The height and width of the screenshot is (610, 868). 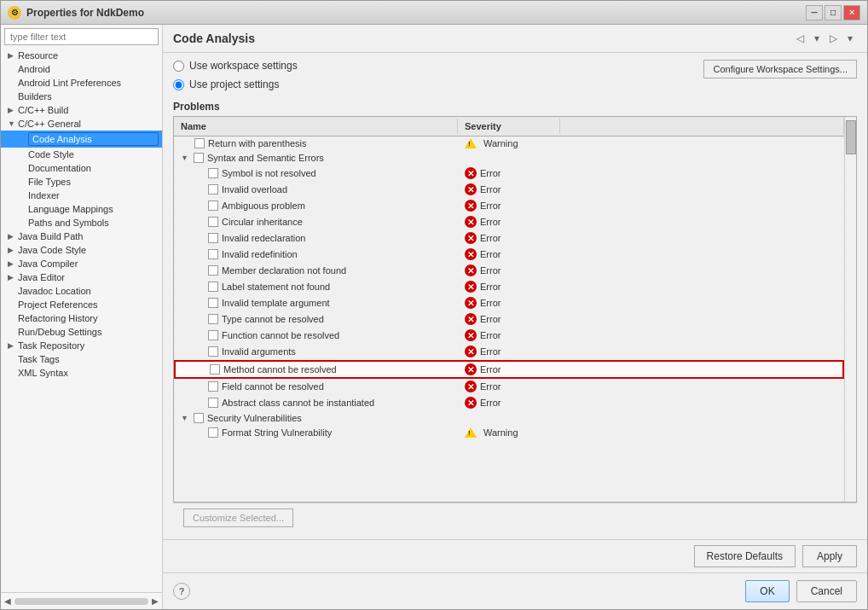 What do you see at coordinates (82, 318) in the screenshot?
I see `sidebar-item-refactoring-history: Refactoring History` at bounding box center [82, 318].